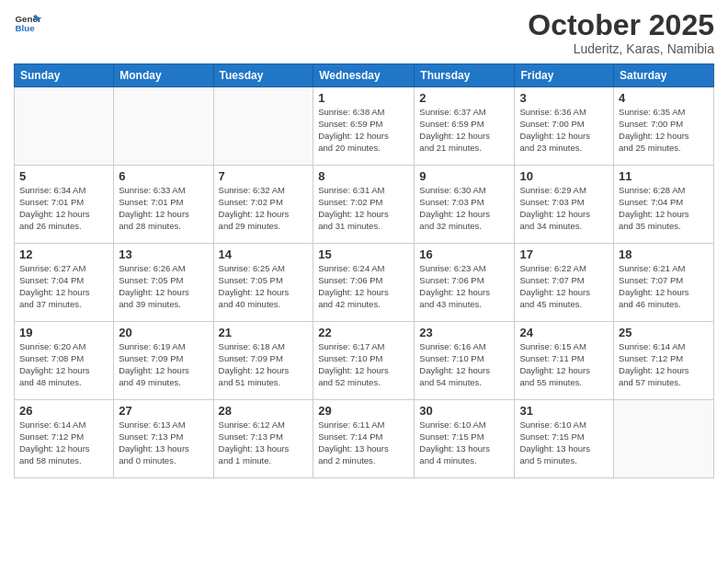 The image size is (728, 563). I want to click on calendar-cell: 24Sunrise: 6:15 AMSunset: 7:11 PMDayligh…, so click(564, 361).